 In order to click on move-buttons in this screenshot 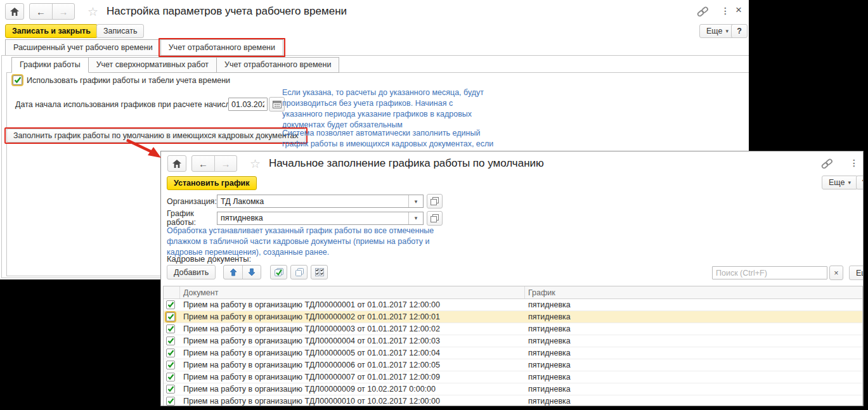, I will do `click(242, 272)`.